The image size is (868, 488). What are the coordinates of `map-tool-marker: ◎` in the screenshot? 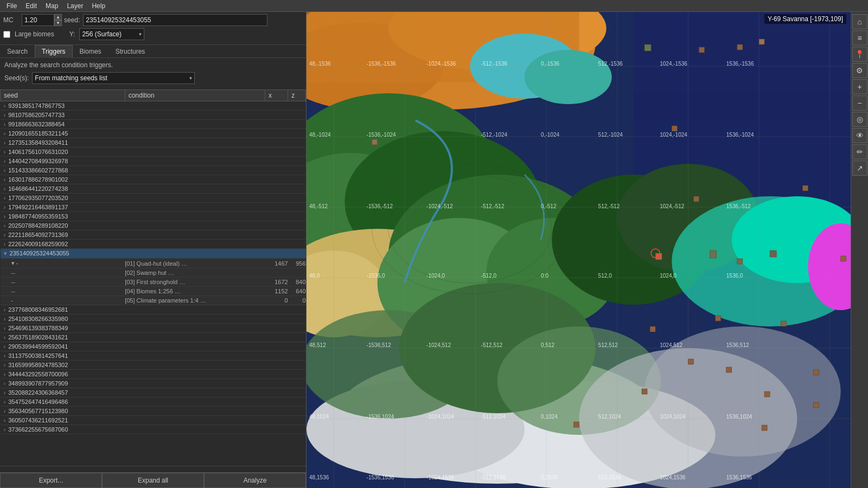 It's located at (860, 119).